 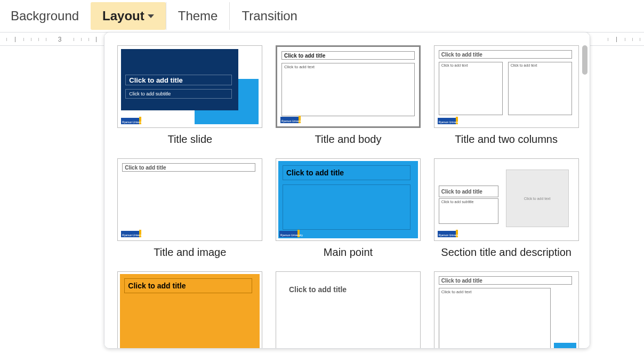 I want to click on layout-option-title-slide: Click to add title Click to add subtitle…, so click(x=190, y=95).